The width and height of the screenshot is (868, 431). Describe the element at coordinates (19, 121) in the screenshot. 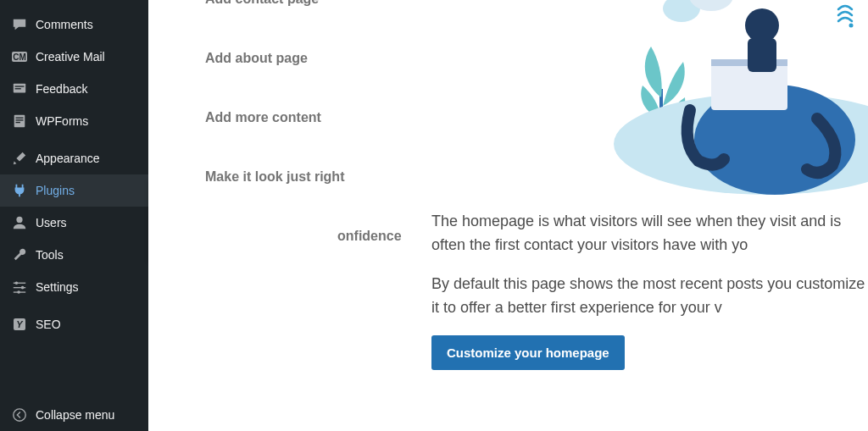

I see `wpforms-icon` at that location.